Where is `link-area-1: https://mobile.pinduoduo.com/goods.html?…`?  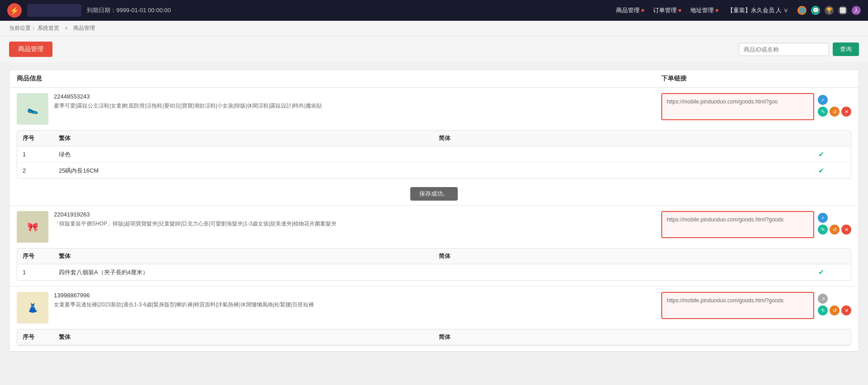
link-area-1: https://mobile.pinduoduo.com/goods.html?… is located at coordinates (756, 107).